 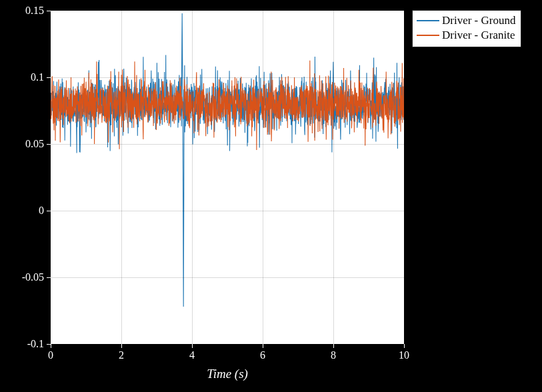 What do you see at coordinates (35, 11) in the screenshot?
I see `y-tick-label: 0.15` at bounding box center [35, 11].